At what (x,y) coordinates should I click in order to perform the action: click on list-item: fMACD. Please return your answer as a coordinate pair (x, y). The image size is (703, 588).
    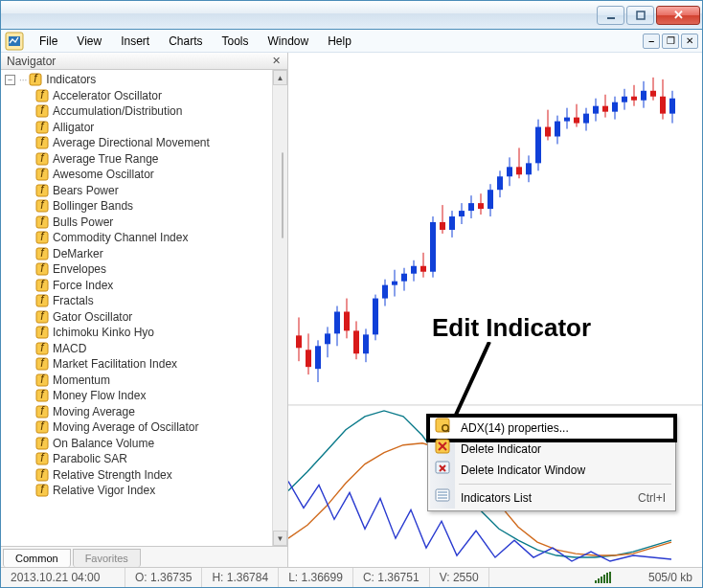
    Looking at the image, I should click on (138, 349).